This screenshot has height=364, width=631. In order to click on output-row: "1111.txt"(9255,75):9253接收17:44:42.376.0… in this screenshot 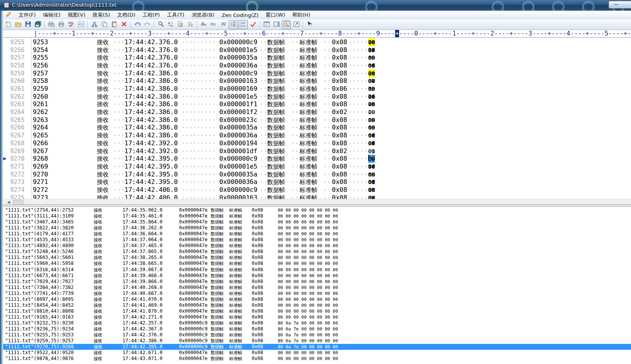, I will do `click(315, 335)`.